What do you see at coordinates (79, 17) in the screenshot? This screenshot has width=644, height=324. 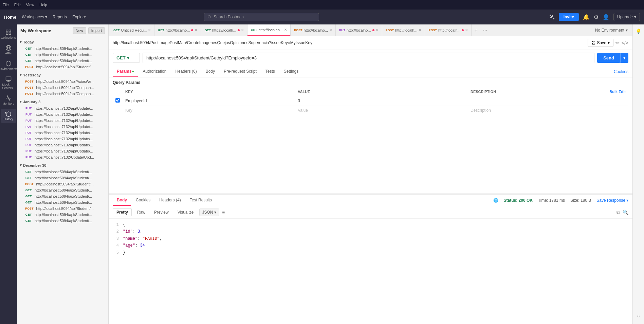 I see `nav-explore: Explore` at bounding box center [79, 17].